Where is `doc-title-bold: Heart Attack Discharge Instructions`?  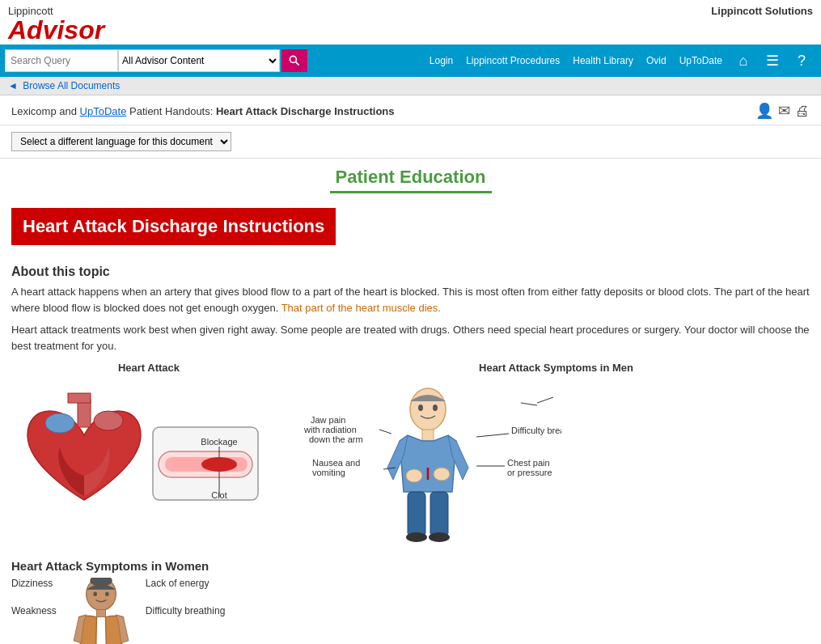
doc-title-bold: Heart Attack Discharge Instructions is located at coordinates (306, 112).